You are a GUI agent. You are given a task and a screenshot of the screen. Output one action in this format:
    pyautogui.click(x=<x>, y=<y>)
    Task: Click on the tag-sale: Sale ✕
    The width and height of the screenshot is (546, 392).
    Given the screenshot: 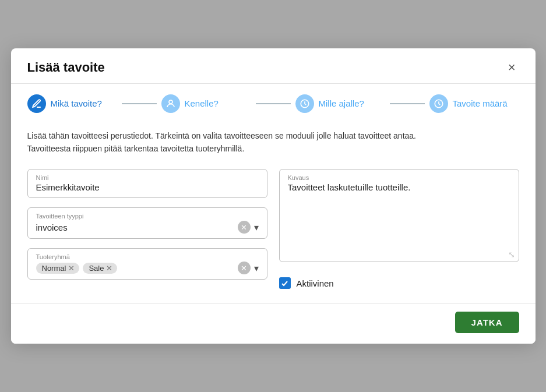 What is the action you would take?
    pyautogui.click(x=100, y=268)
    